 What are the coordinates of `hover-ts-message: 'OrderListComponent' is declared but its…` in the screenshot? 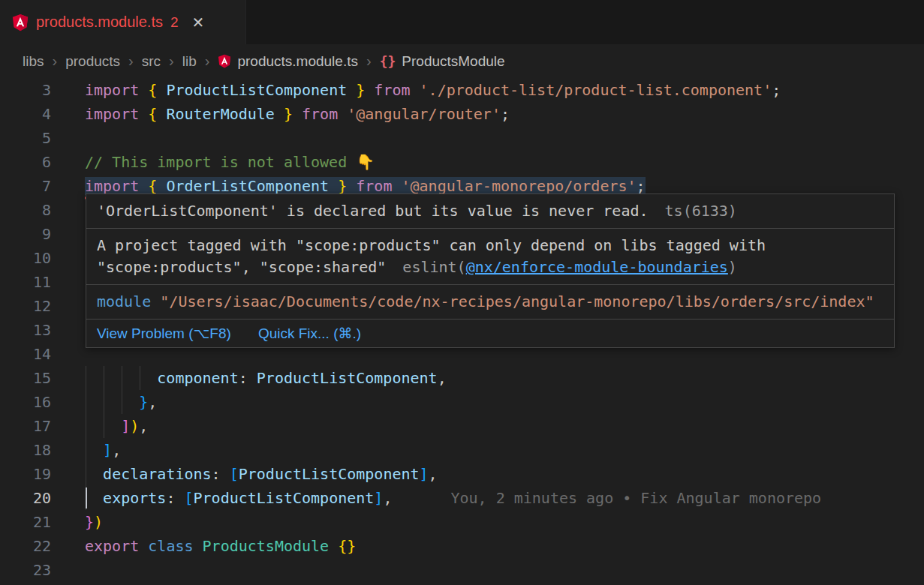 It's located at (490, 212).